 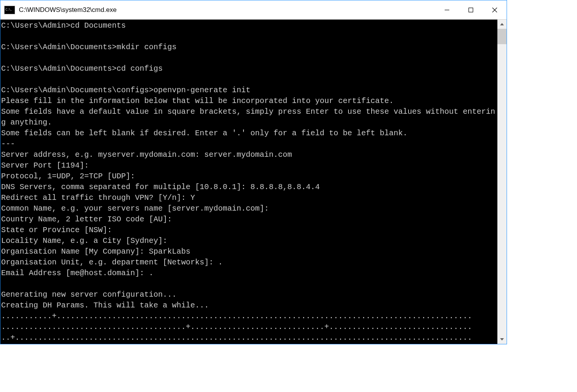 What do you see at coordinates (502, 182) in the screenshot?
I see `vertical-scrollbar` at bounding box center [502, 182].